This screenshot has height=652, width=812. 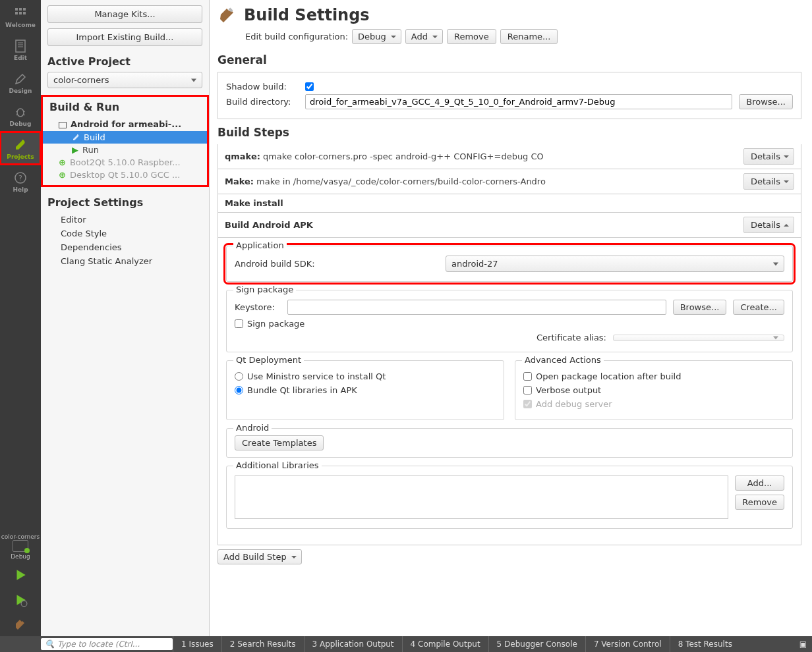 I want to click on sign-group-title: Sign package, so click(x=265, y=290).